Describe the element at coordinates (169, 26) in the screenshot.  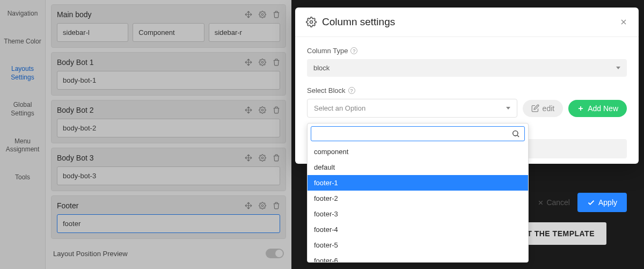
I see `section-main-body: Main body sidebar-l Component sidebar-r` at that location.